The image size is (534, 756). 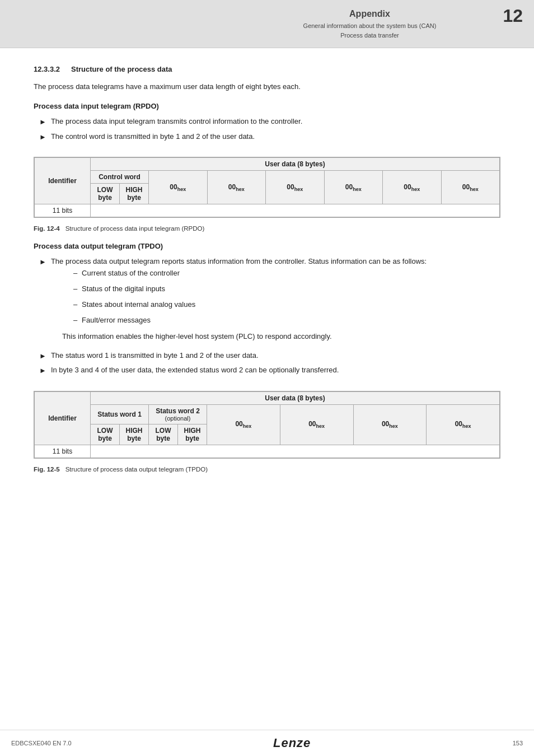 What do you see at coordinates (267, 24) in the screenshot?
I see `page-header: Appendix General information about the s…` at bounding box center [267, 24].